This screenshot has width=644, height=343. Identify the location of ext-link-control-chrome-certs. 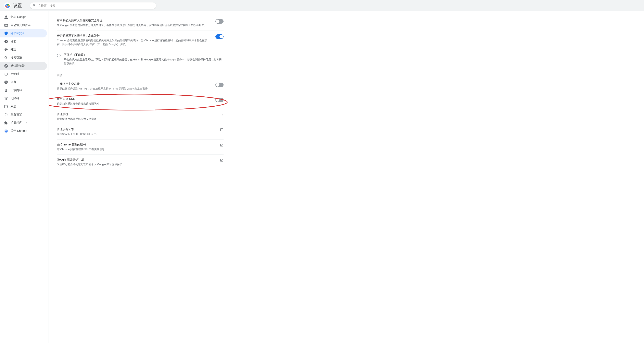
(222, 146).